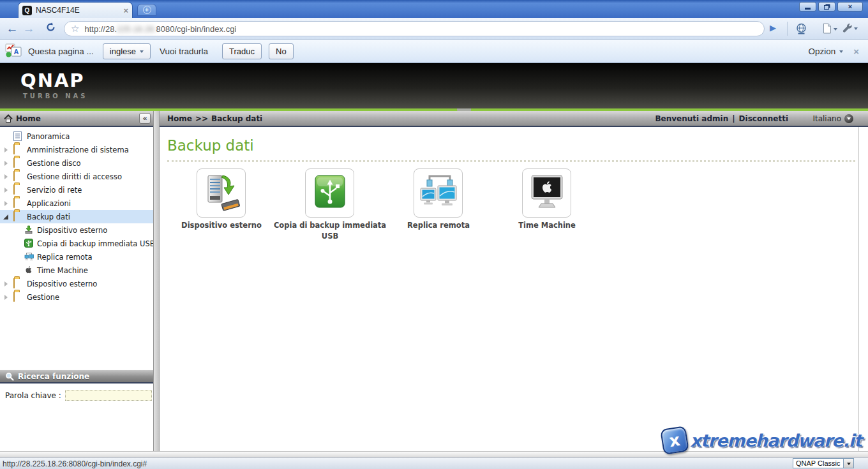 The height and width of the screenshot is (469, 868). I want to click on translate-infobar: A Questa pagina ... inglese Vuoi tradurl…, so click(434, 51).